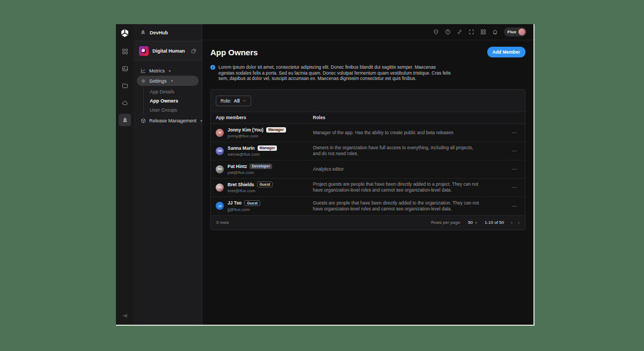  I want to click on table-filter-row: Role: All, so click(368, 101).